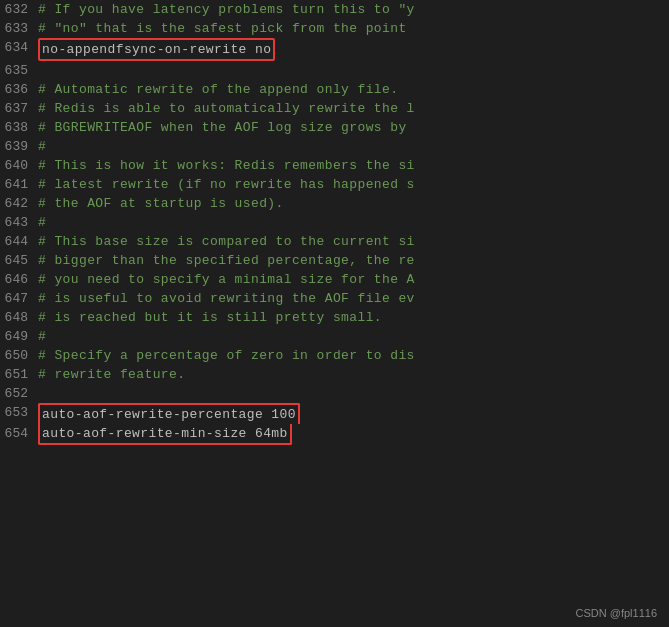 The height and width of the screenshot is (627, 669). What do you see at coordinates (19, 318) in the screenshot?
I see `line-number: 648` at bounding box center [19, 318].